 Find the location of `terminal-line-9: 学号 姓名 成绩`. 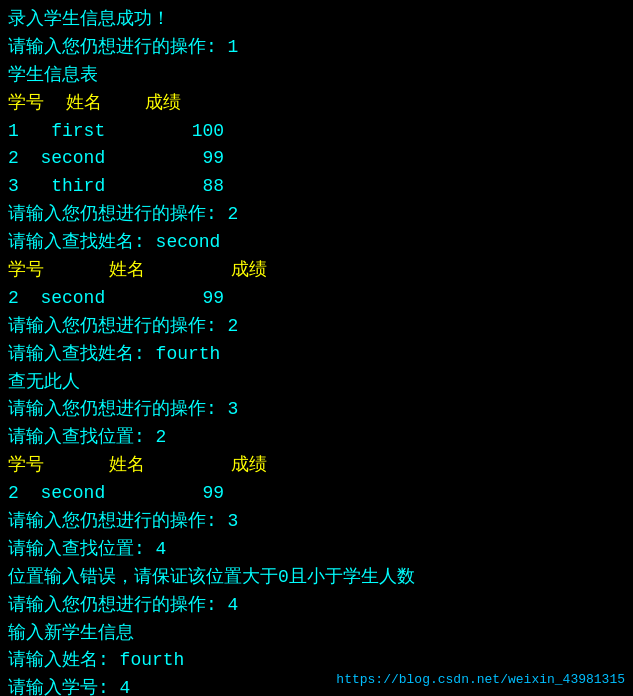

terminal-line-9: 学号 姓名 成绩 is located at coordinates (316, 271).